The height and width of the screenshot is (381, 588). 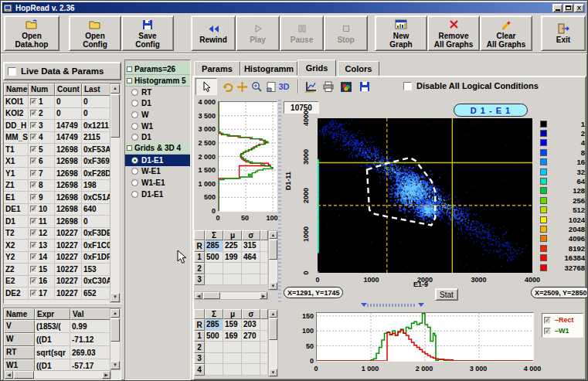 I want to click on stats-row: R285159203, so click(x=236, y=325).